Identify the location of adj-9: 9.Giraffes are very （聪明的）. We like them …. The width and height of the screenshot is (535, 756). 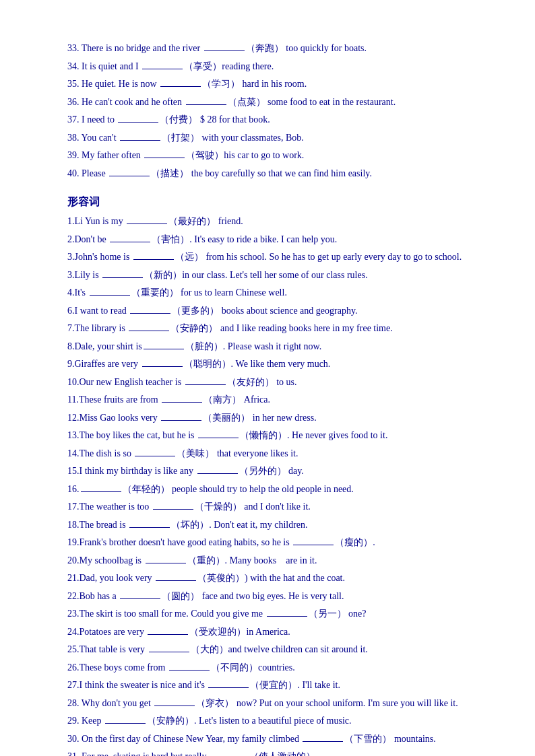
(274, 365).